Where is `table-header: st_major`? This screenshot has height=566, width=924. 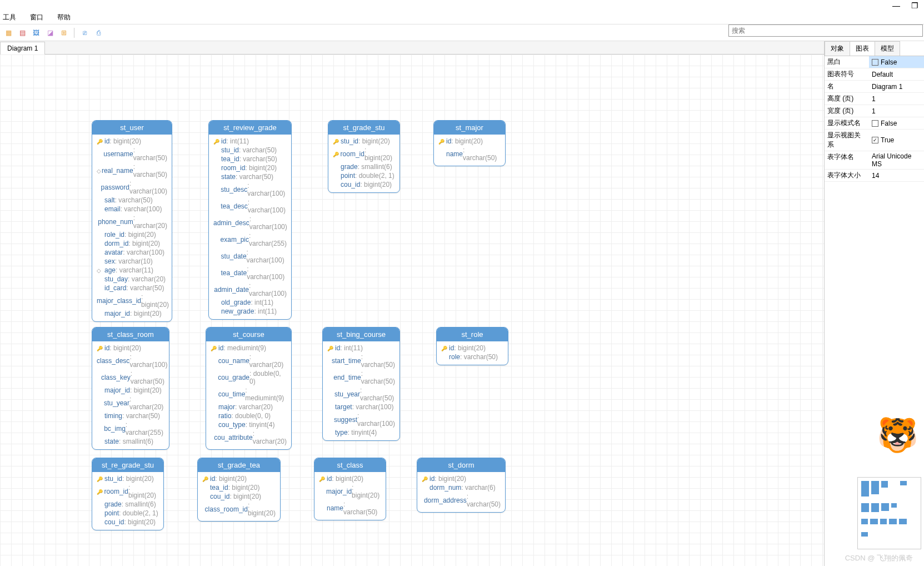
table-header: st_major is located at coordinates (470, 128).